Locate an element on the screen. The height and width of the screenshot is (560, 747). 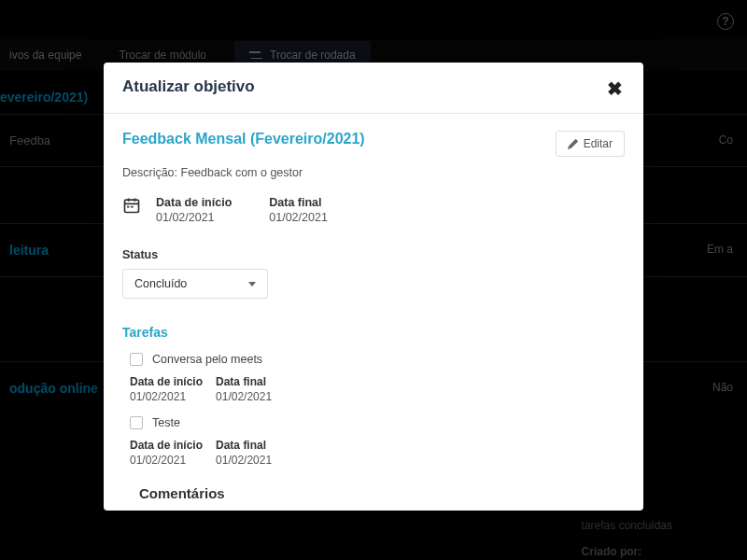
end-date-col: Data final 01/02/2021 is located at coordinates (299, 210).